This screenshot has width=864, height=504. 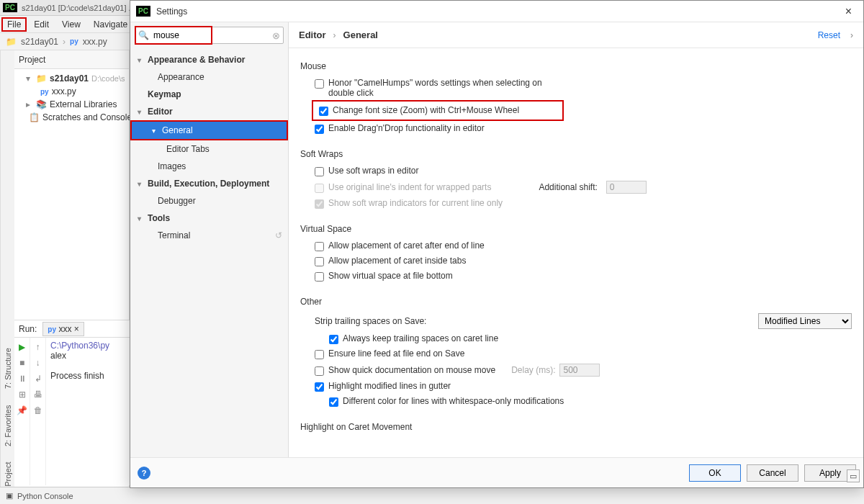 I want to click on nav-images: Images, so click(x=209, y=166).